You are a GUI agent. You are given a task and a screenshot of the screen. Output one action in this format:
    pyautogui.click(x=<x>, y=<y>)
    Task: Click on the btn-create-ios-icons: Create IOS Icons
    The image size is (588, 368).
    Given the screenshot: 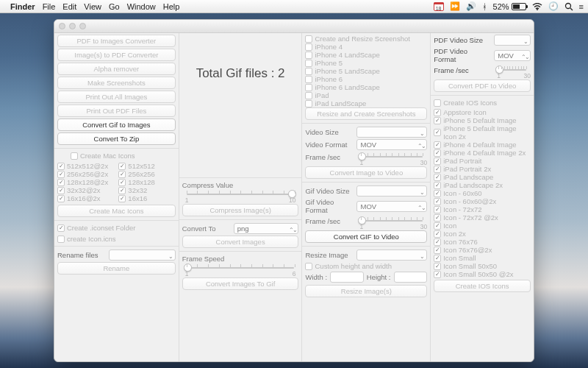 What is the action you would take?
    pyautogui.click(x=482, y=286)
    